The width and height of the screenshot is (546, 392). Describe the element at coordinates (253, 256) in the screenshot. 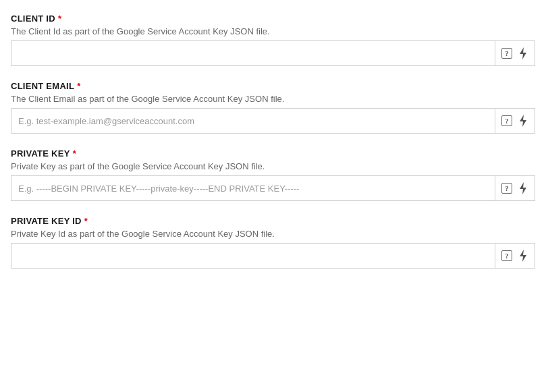

I see `input-private-key-id` at that location.